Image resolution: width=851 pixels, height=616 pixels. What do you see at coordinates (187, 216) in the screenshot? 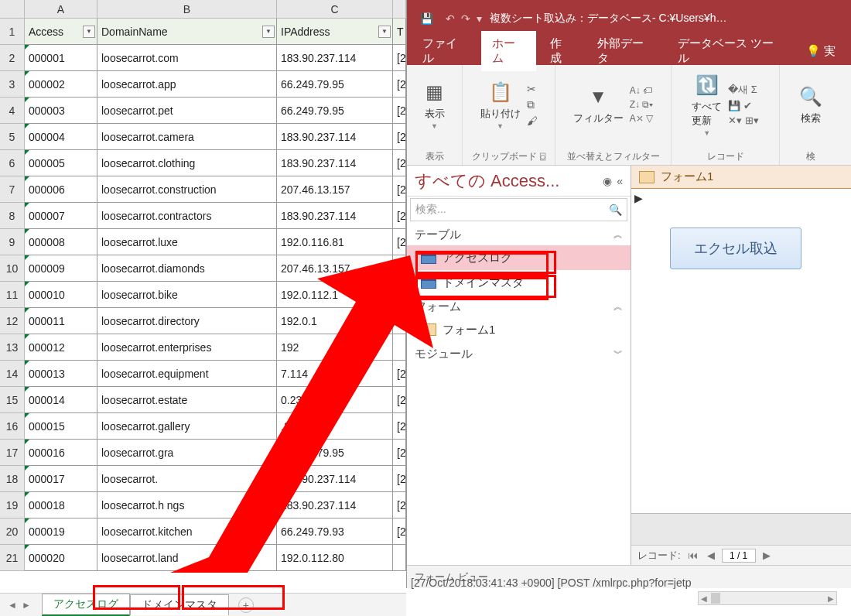
I see `cell: loosecarrot.contractors` at bounding box center [187, 216].